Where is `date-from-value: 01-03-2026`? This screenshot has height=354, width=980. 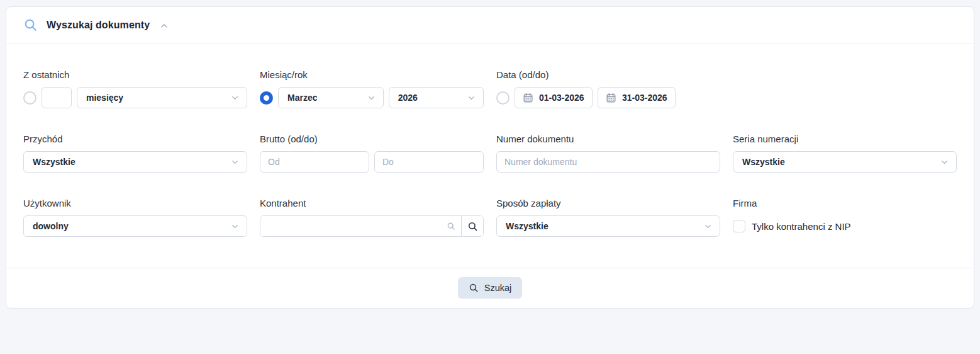
date-from-value: 01-03-2026 is located at coordinates (562, 98).